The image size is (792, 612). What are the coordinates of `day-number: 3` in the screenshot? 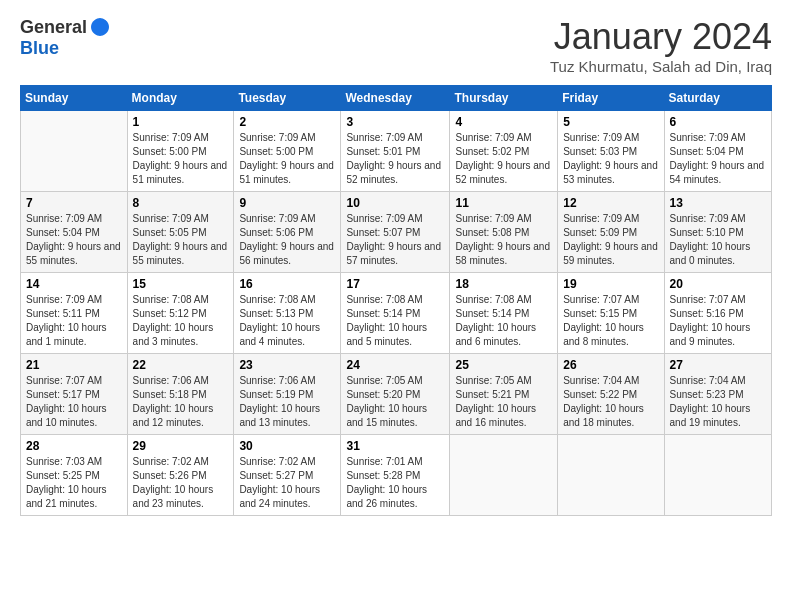 It's located at (395, 122).